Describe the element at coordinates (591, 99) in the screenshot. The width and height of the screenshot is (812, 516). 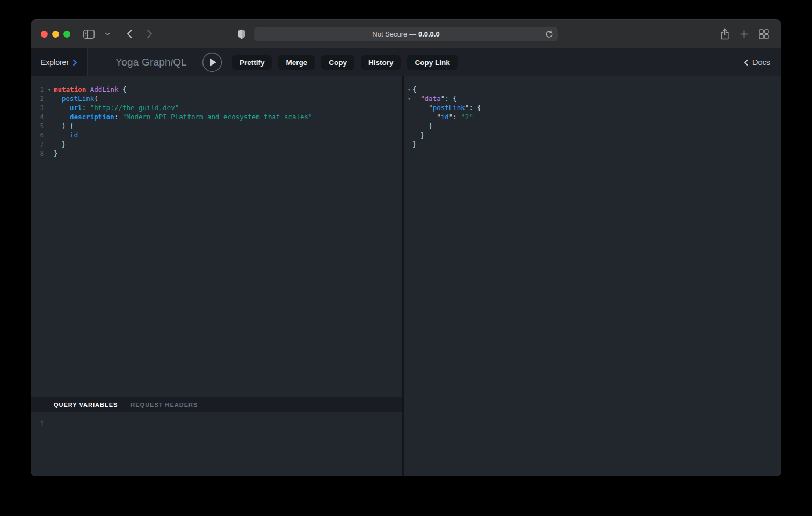
I see `code-line: ▾ "data": {` at that location.